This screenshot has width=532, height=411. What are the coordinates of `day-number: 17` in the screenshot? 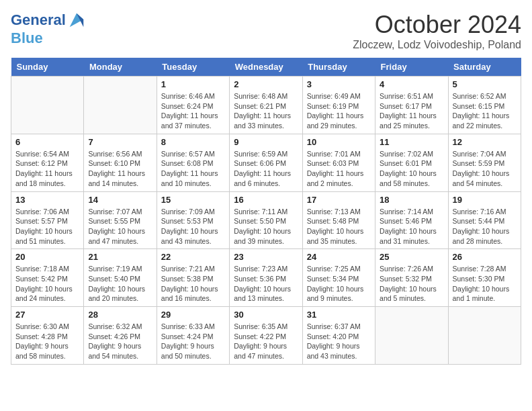 It's located at (339, 200).